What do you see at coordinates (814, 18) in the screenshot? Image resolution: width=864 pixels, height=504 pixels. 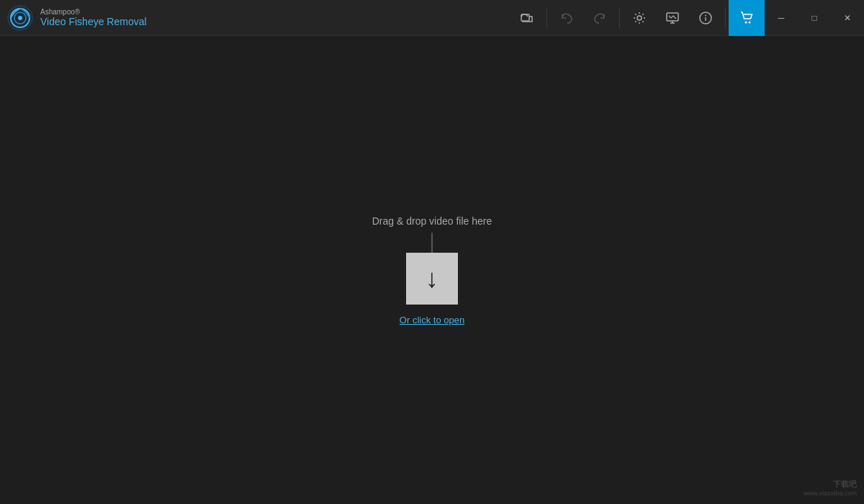 I see `maximize-button: □` at bounding box center [814, 18].